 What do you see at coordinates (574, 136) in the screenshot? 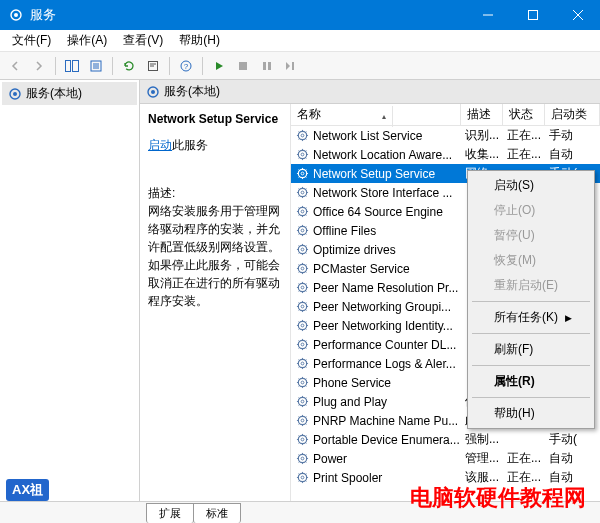
I see `service-startup: 手动` at bounding box center [574, 136].